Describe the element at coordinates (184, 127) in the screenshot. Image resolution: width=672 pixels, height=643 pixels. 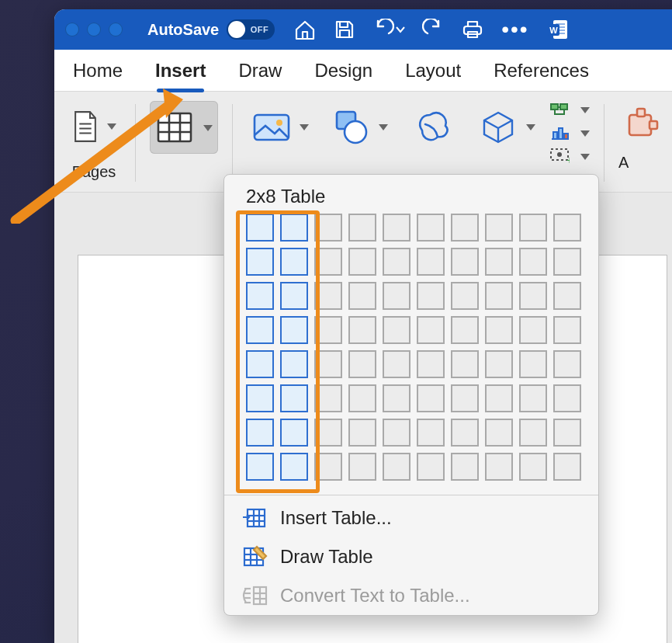
I see `table-button` at that location.